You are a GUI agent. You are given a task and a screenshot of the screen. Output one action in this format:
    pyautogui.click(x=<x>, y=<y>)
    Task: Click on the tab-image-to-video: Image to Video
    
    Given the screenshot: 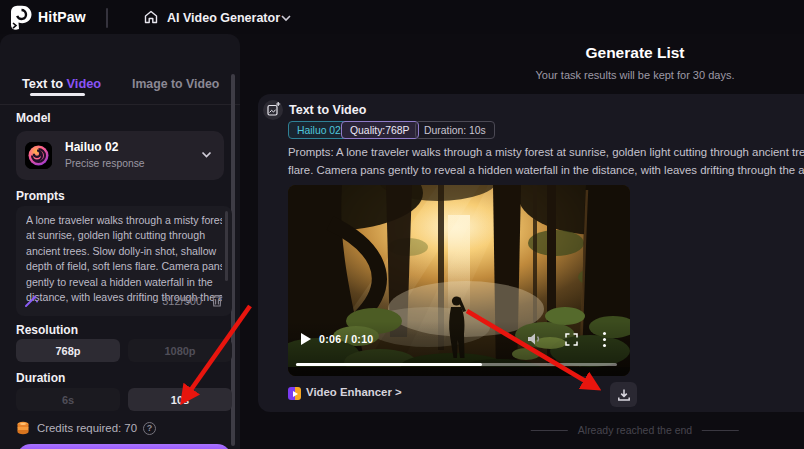 What is the action you would take?
    pyautogui.click(x=176, y=84)
    